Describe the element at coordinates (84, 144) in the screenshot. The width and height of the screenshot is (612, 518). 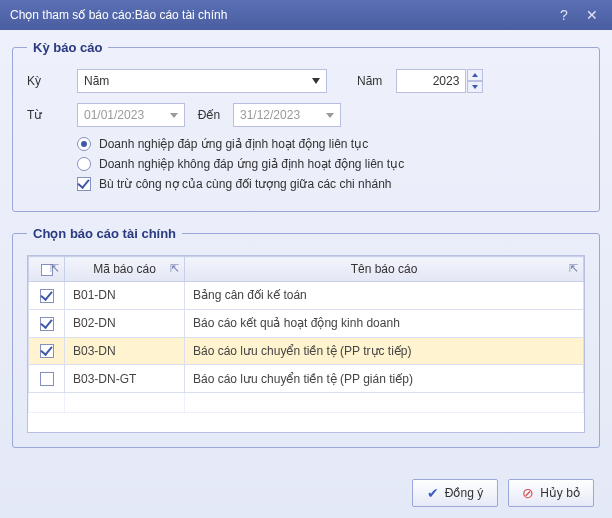
I see `going-concern-radio` at that location.